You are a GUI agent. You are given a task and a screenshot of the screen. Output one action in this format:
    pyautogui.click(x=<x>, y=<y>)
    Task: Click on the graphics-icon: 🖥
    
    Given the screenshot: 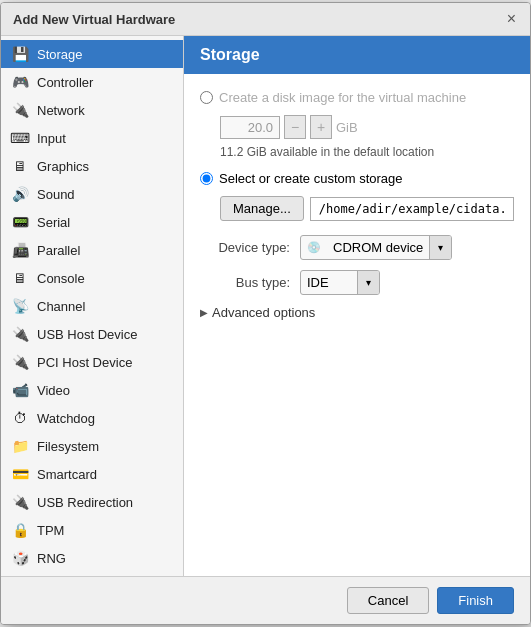 What is the action you would take?
    pyautogui.click(x=20, y=166)
    